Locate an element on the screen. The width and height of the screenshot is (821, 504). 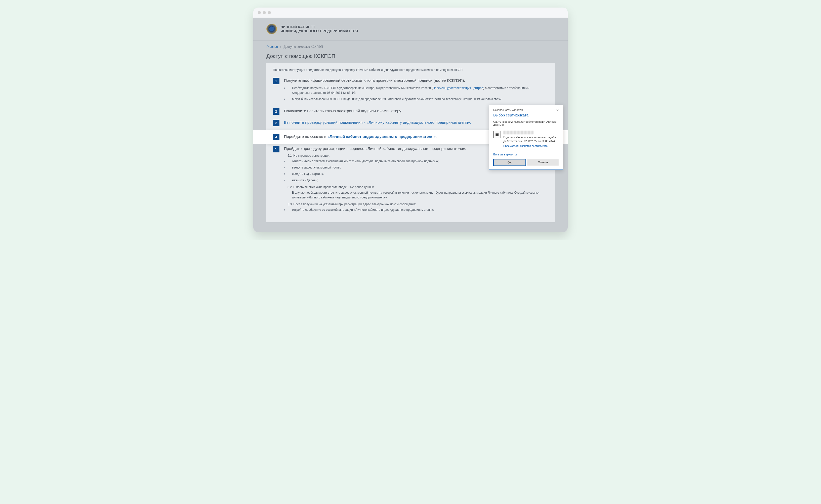
step-5-number: 5 is located at coordinates (276, 149).